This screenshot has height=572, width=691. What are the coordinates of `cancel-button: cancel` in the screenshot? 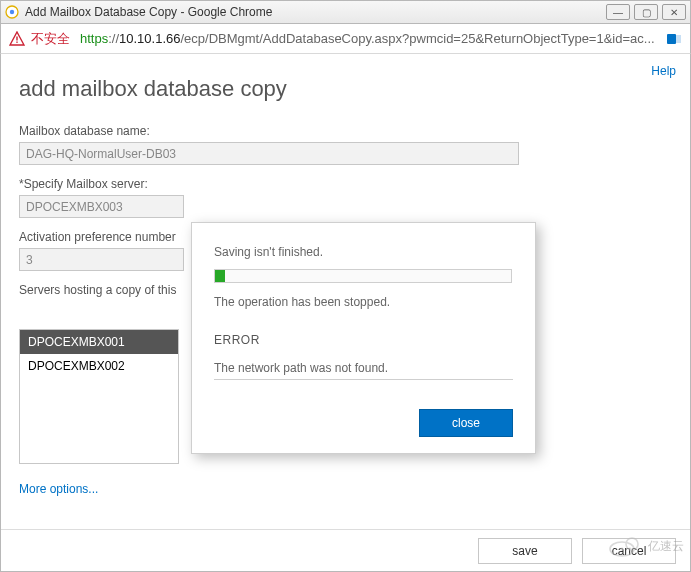 It's located at (629, 551).